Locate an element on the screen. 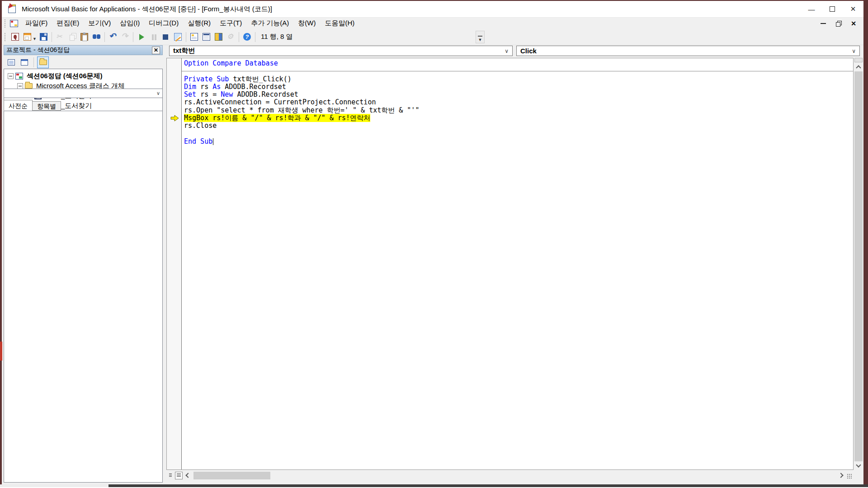 The height and width of the screenshot is (488, 868). chevron-right-icon is located at coordinates (841, 475).